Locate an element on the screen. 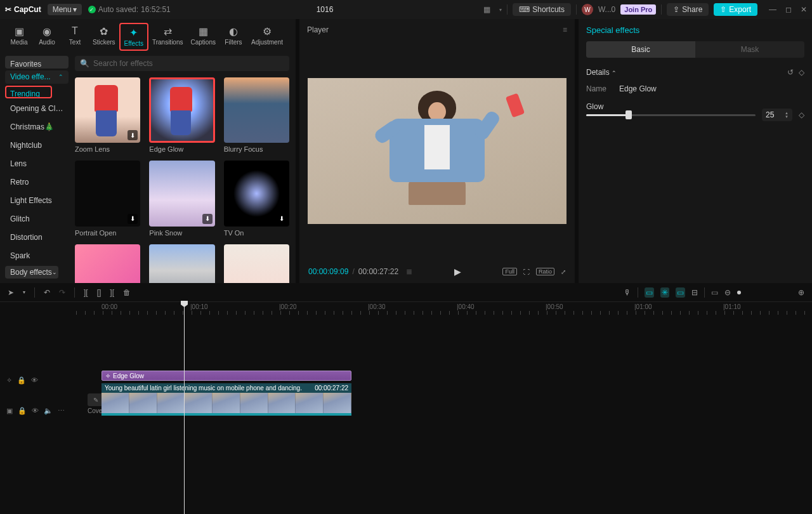  effect-item: ⬇Pink Snow is located at coordinates (181, 198).